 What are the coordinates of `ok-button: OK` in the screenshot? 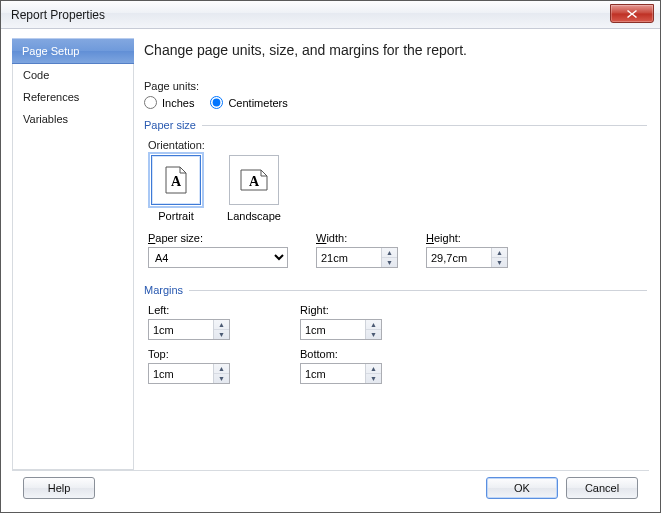 It's located at (522, 488).